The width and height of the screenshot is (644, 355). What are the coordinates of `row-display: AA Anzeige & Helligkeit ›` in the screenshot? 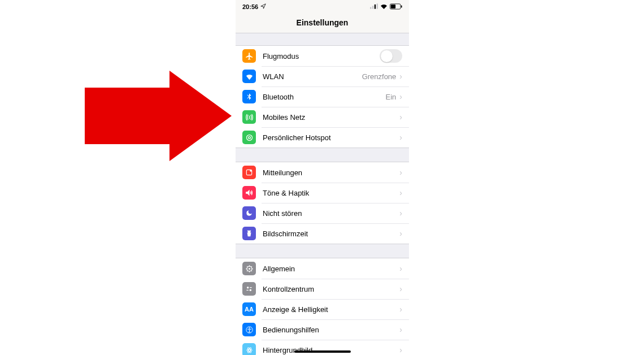 It's located at (322, 309).